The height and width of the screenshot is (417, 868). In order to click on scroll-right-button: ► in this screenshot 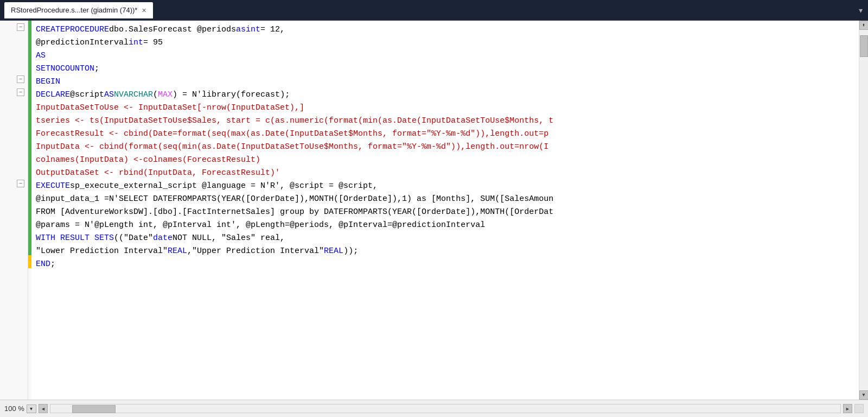, I will do `click(847, 408)`.